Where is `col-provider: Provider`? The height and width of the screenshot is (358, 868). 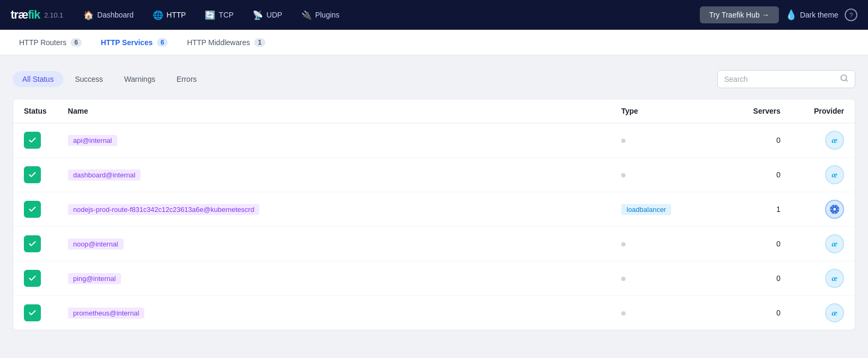 col-provider: Provider is located at coordinates (823, 112).